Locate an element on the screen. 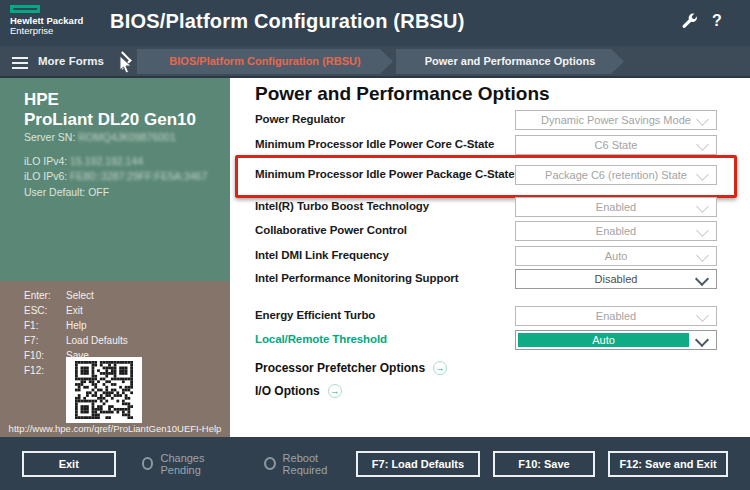 Image resolution: width=750 pixels, height=490 pixels. reboot-required-indicator: Reboot Required is located at coordinates (310, 464).